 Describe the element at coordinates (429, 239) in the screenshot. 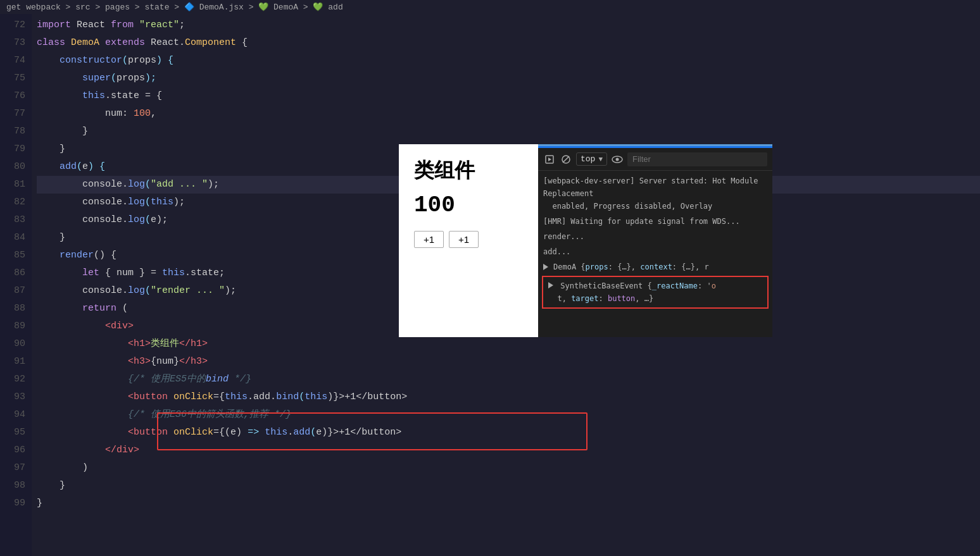

I see `preview-btn-1: +1` at that location.